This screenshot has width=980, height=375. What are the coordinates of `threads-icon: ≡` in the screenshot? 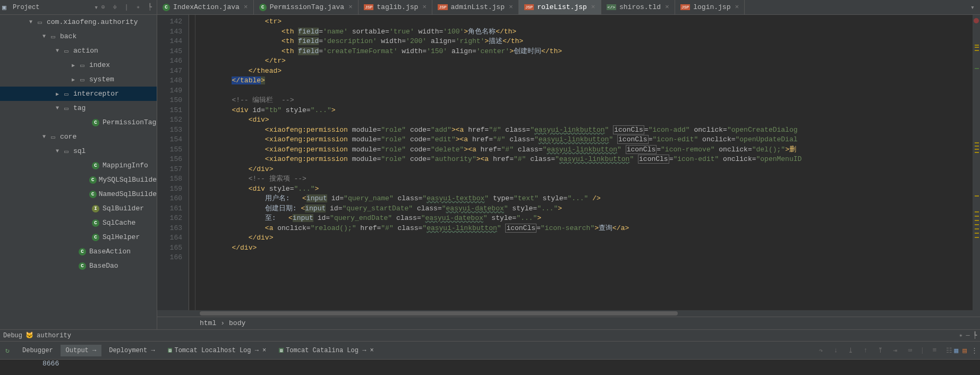 It's located at (934, 351).